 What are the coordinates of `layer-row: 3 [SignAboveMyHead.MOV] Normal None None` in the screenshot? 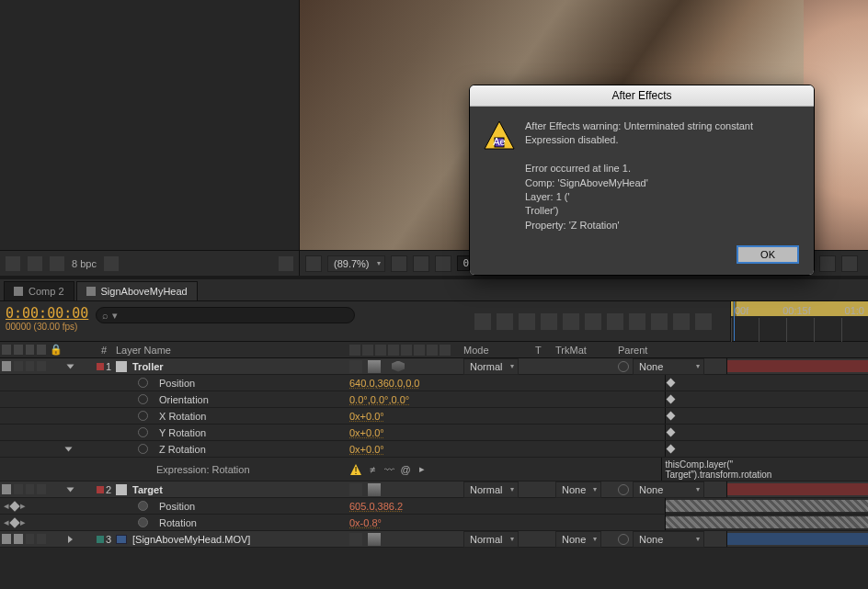 It's located at (434, 539).